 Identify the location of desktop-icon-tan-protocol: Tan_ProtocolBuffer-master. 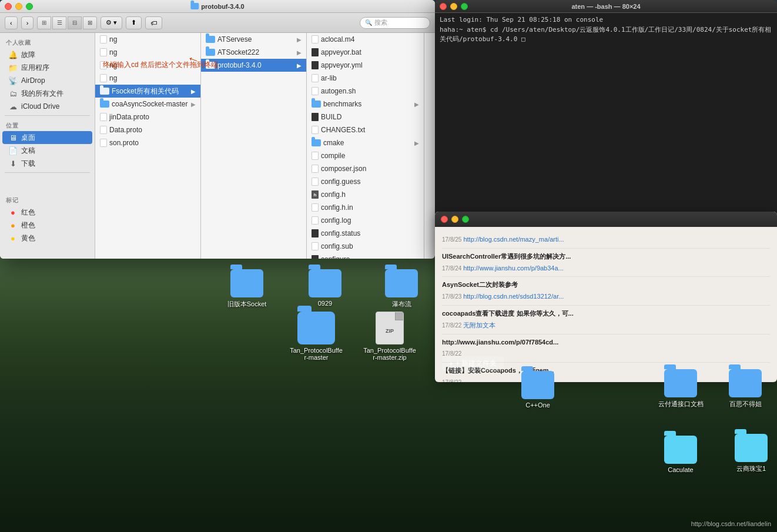
(316, 336).